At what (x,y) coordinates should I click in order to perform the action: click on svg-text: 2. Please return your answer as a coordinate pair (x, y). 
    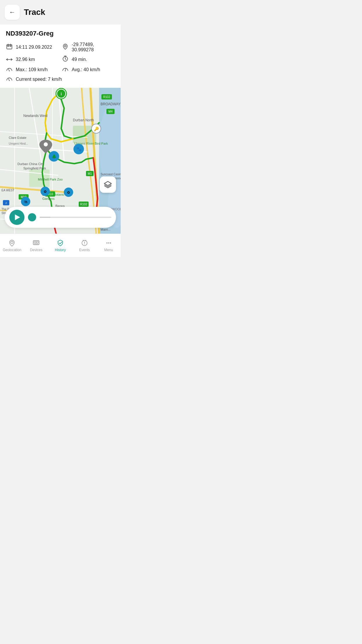
    Looking at the image, I should click on (6, 203).